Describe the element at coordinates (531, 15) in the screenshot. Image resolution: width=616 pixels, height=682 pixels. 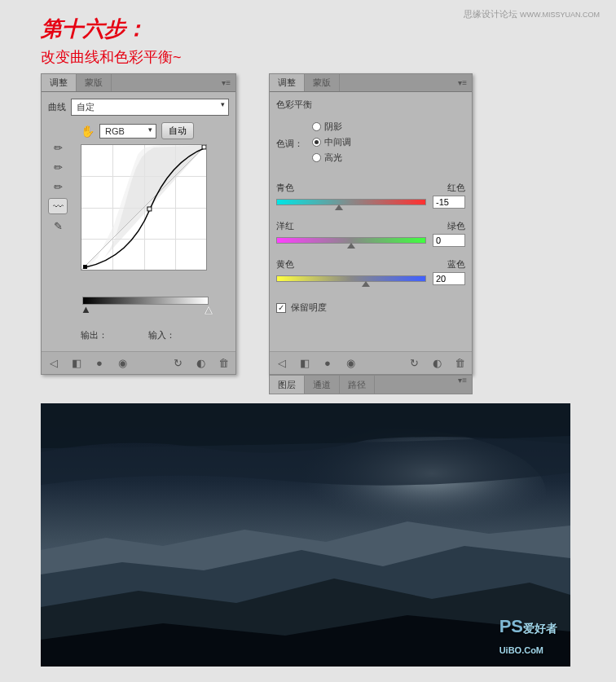
I see `site-header: 思缘设计论坛 WWW.MISSYUAN.COM` at that location.